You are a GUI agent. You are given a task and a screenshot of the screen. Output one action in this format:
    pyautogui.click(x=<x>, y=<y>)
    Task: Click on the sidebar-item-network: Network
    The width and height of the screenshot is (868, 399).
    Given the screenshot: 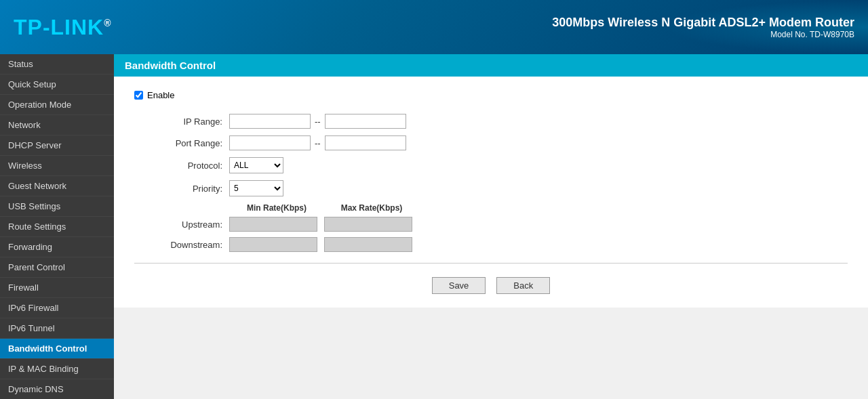 What is the action you would take?
    pyautogui.click(x=57, y=125)
    